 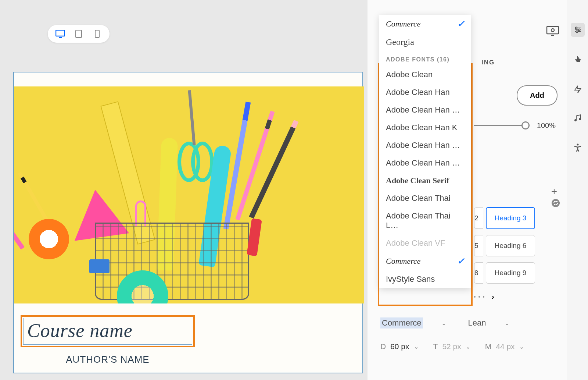 I want to click on quick-actions-icon, so click(x=578, y=89).